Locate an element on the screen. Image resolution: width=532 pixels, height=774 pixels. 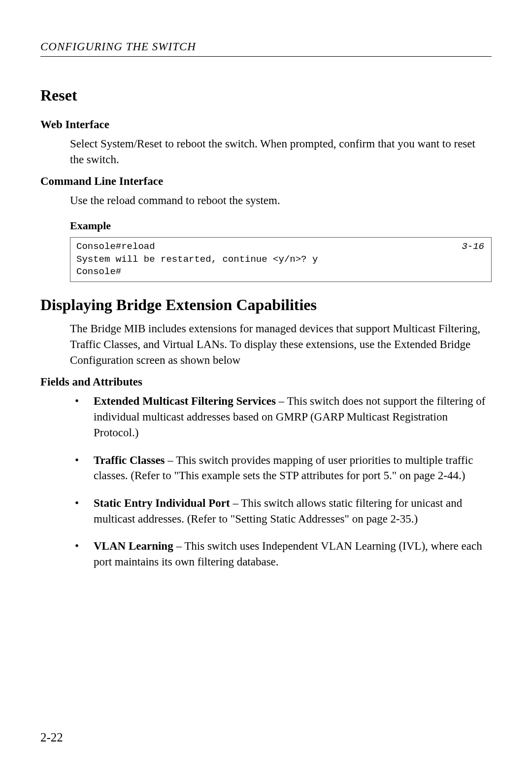
list-item: Static Entry Individual Port – This swit… is located at coordinates (281, 511).